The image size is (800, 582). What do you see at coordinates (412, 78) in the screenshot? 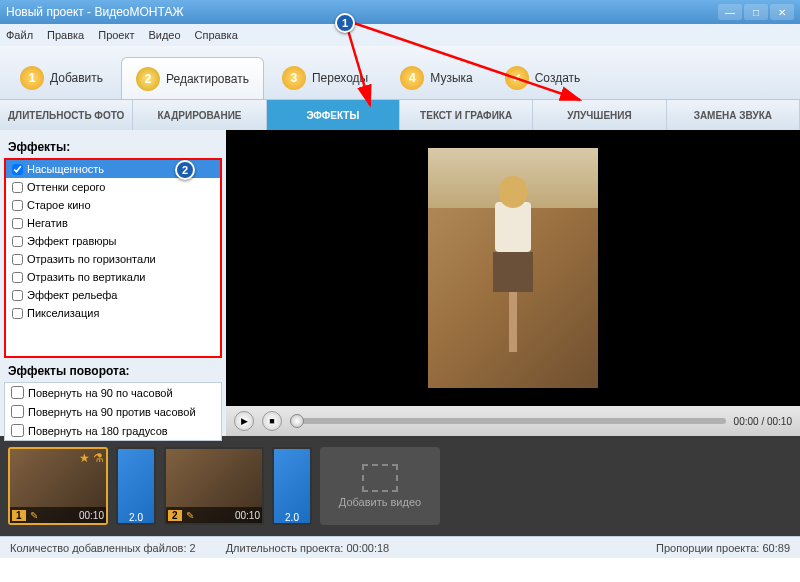
I see `step-4-icon: 4` at bounding box center [412, 78].